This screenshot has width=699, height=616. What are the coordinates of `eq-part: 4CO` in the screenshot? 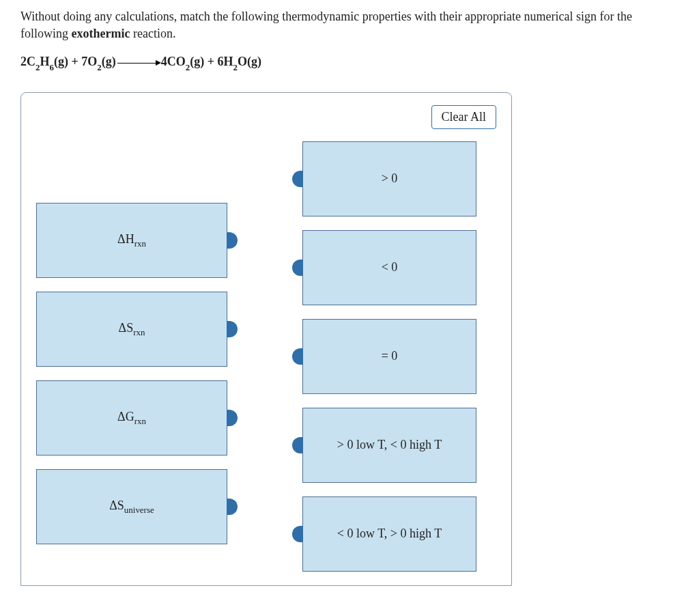 It's located at (173, 61).